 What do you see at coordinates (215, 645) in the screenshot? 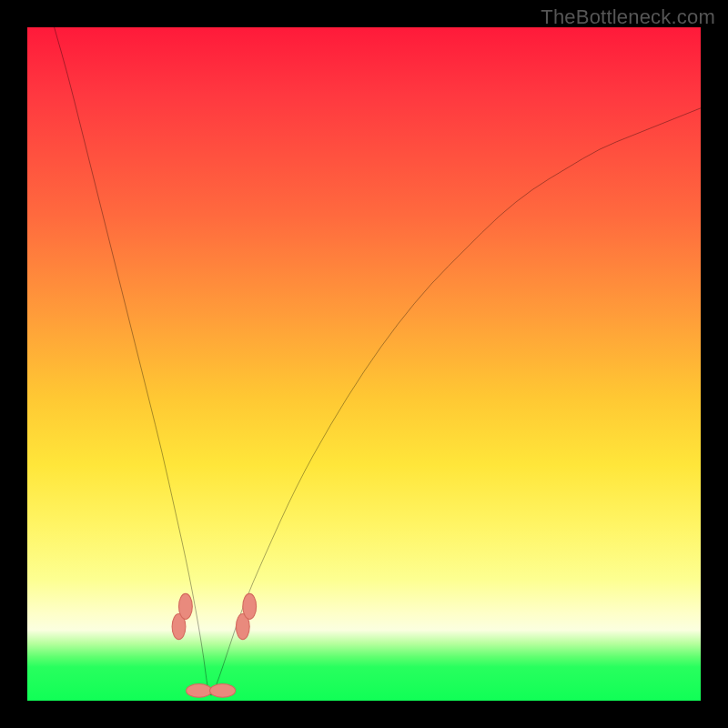
I see `markers-group` at bounding box center [215, 645].